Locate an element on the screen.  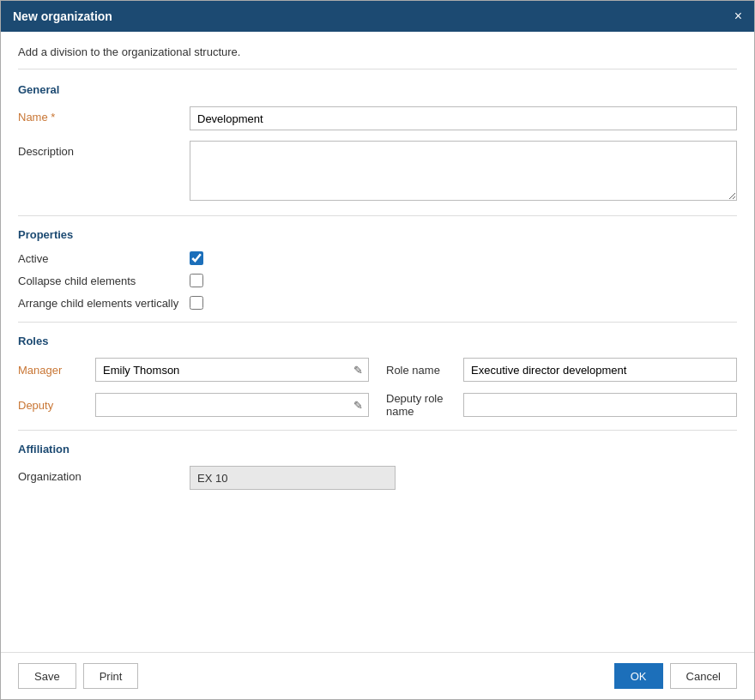
deputy-role-field: Deputy role name is located at coordinates (561, 405).